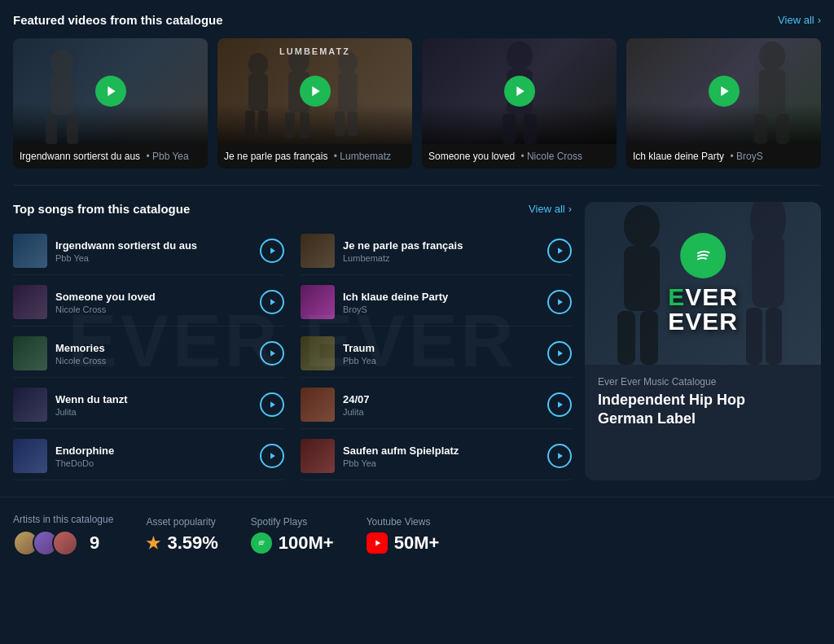 Image resolution: width=834 pixels, height=644 pixels. I want to click on video-title: Irgendwann sortierst du aus, so click(80, 156).